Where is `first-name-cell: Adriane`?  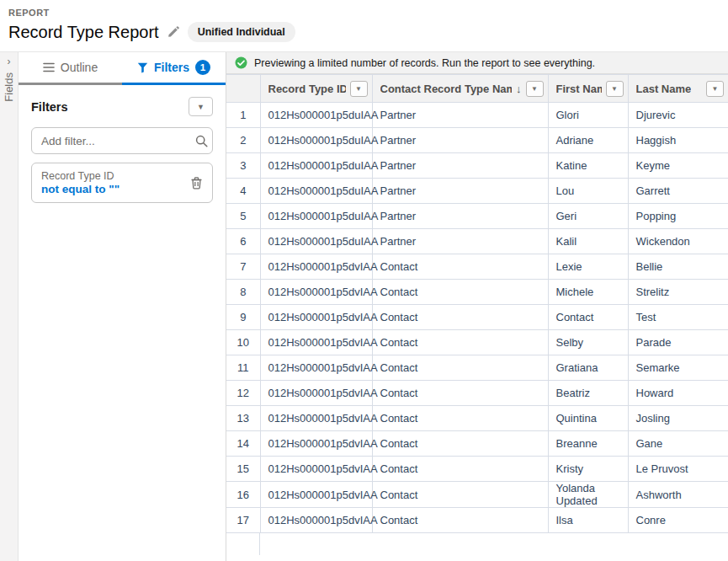 first-name-cell: Adriane is located at coordinates (587, 141).